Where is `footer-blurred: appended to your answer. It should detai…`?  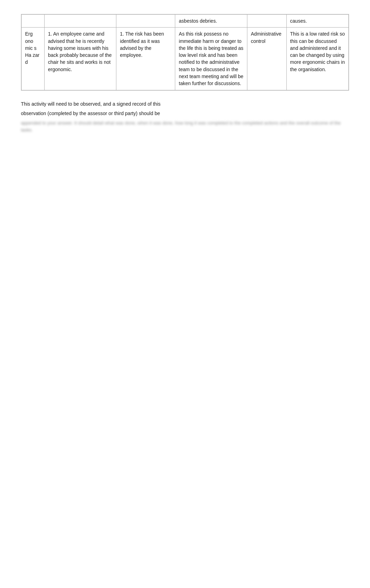 footer-blurred: appended to your answer. It should detai… is located at coordinates (185, 126).